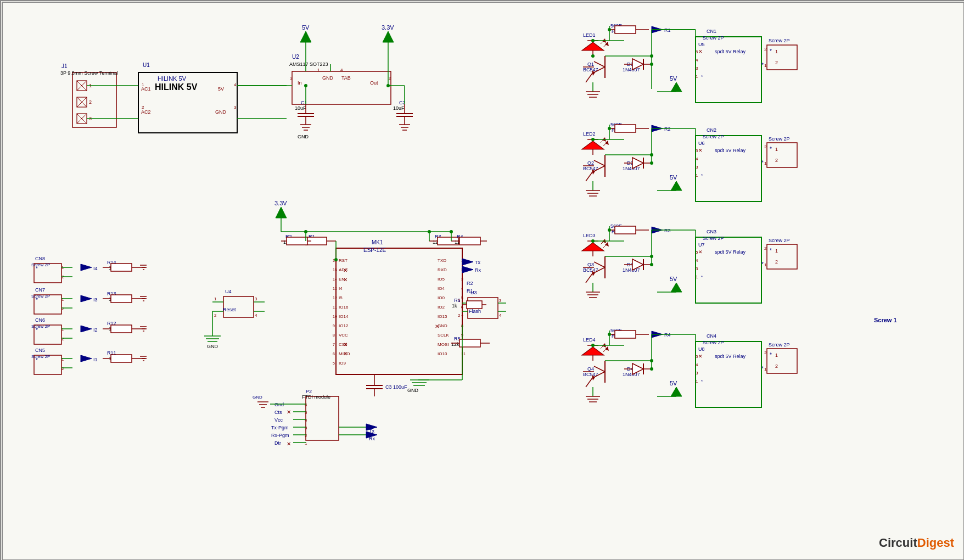 This screenshot has height=560, width=964. Describe the element at coordinates (65, 66) in the screenshot. I see `svg-text: J1` at that location.